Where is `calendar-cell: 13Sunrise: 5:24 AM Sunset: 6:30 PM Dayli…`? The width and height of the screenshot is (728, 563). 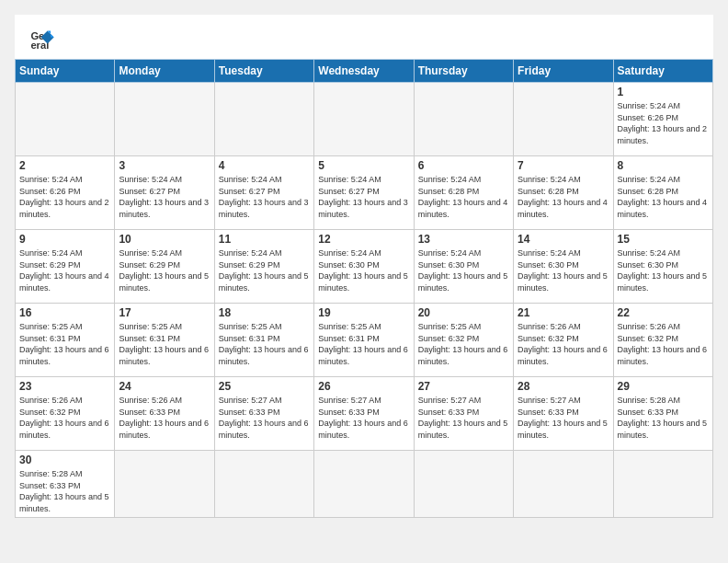
calendar-cell: 13Sunrise: 5:24 AM Sunset: 6:30 PM Dayli… is located at coordinates (463, 267).